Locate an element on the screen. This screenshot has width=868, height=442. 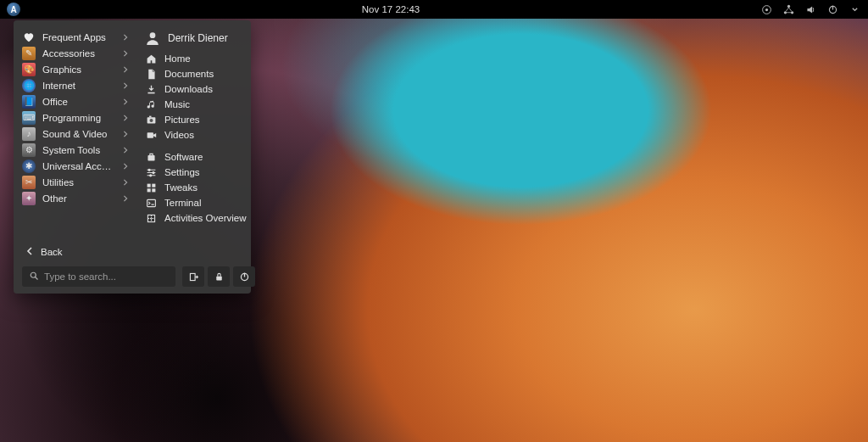
system-label: Settings is located at coordinates (205, 172).